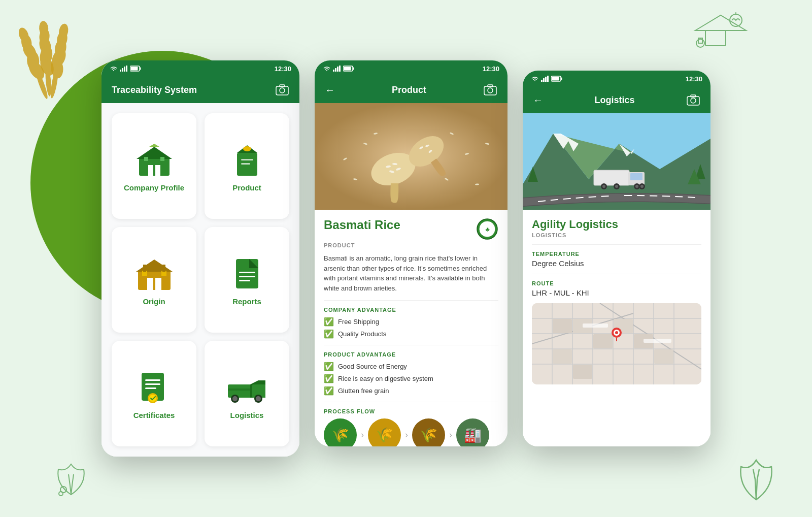 The width and height of the screenshot is (812, 517). Describe the element at coordinates (247, 302) in the screenshot. I see `menu-label-reports: Reports` at that location.